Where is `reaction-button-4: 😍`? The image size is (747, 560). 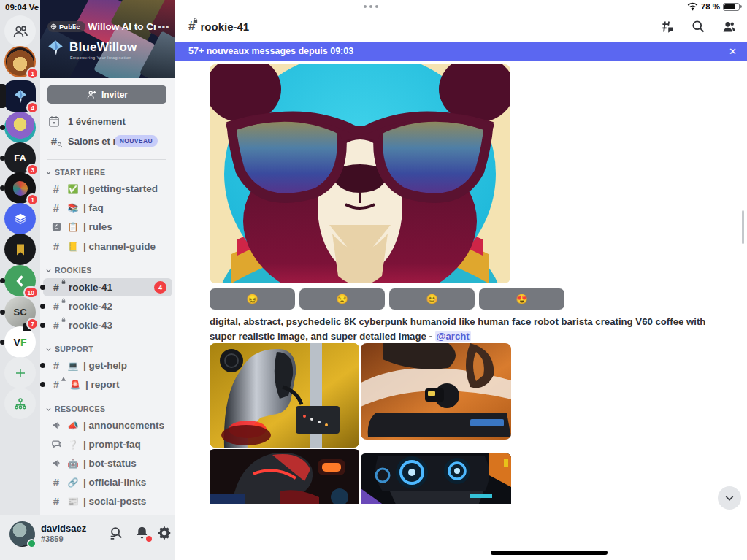 reaction-button-4: 😍 is located at coordinates (521, 299).